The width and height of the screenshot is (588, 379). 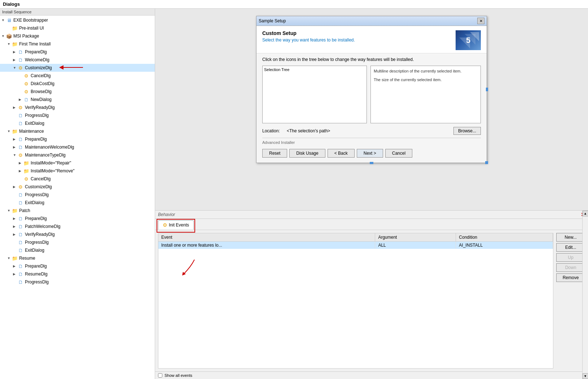 I want to click on reset-button: Reset, so click(x=275, y=153).